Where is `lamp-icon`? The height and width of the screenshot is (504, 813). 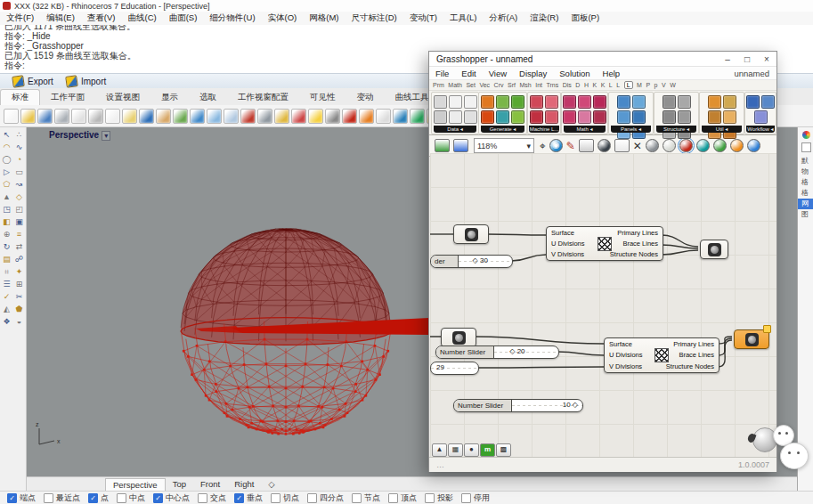 lamp-icon is located at coordinates (315, 116).